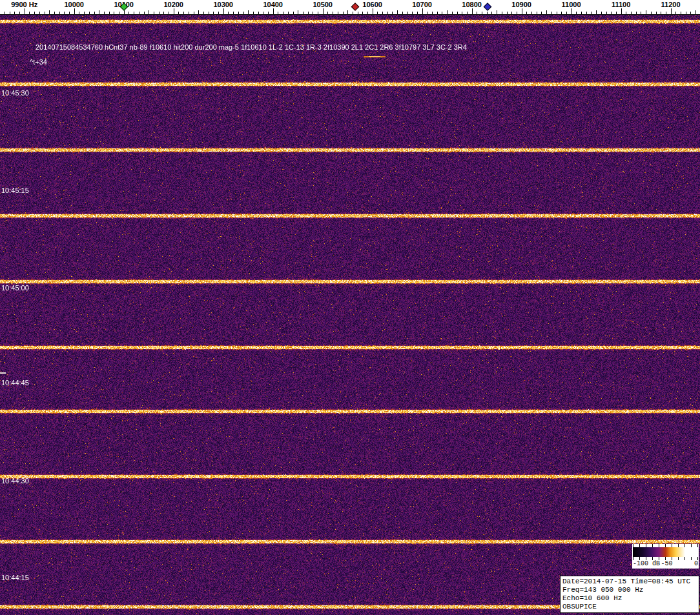 This screenshot has height=615, width=700. Describe the element at coordinates (39, 62) in the screenshot. I see `time-offset-text: ^t+34` at that location.